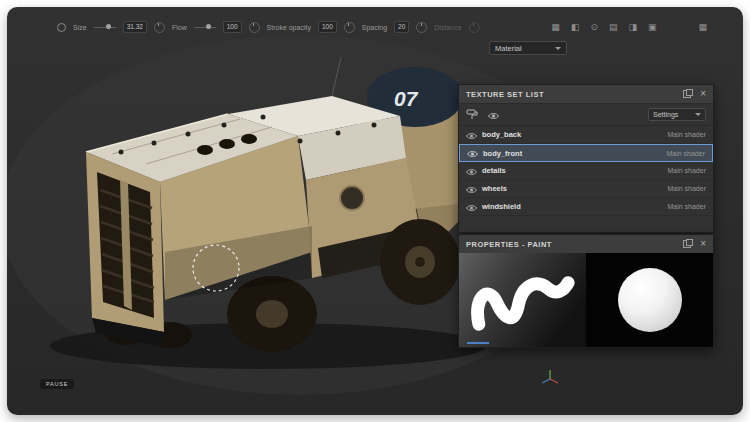  Describe the element at coordinates (574, 94) in the screenshot. I see `texture-set-list-title: TEXTURE SET LIST` at that location.